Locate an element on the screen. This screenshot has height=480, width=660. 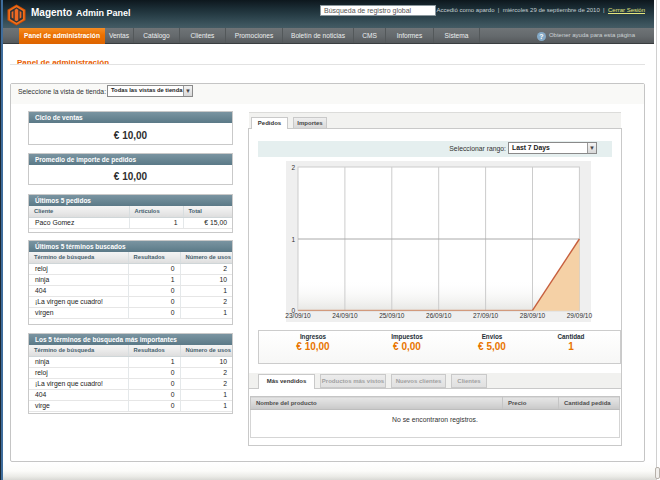
svg-text: 28/09/10 is located at coordinates (533, 316).